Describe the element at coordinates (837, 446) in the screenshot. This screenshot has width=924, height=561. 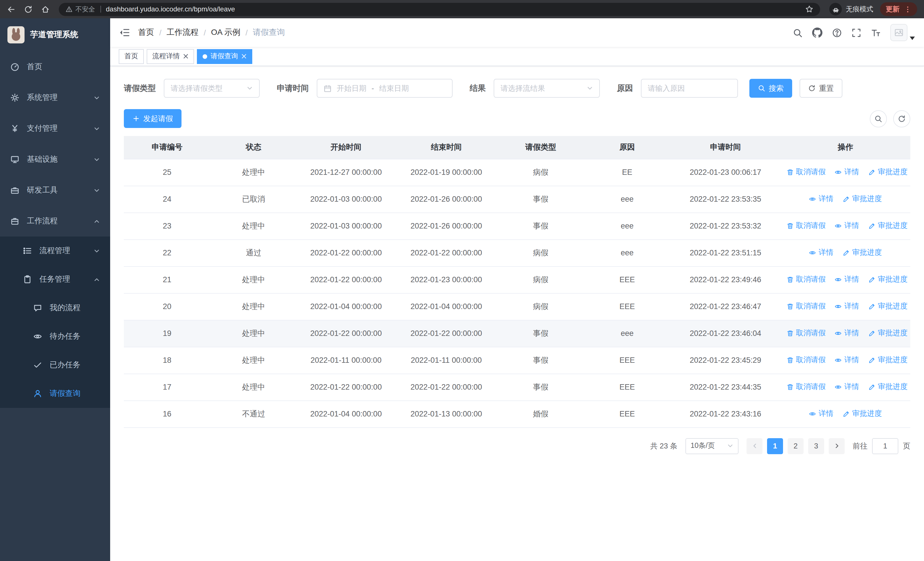
I see `next-page-button` at that location.